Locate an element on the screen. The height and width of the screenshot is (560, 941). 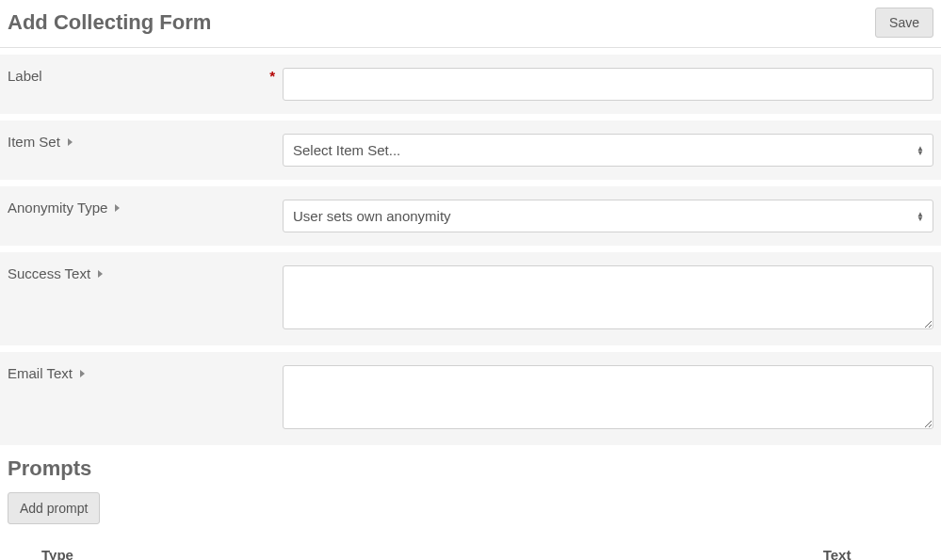
success-text-textarea is located at coordinates (608, 297).